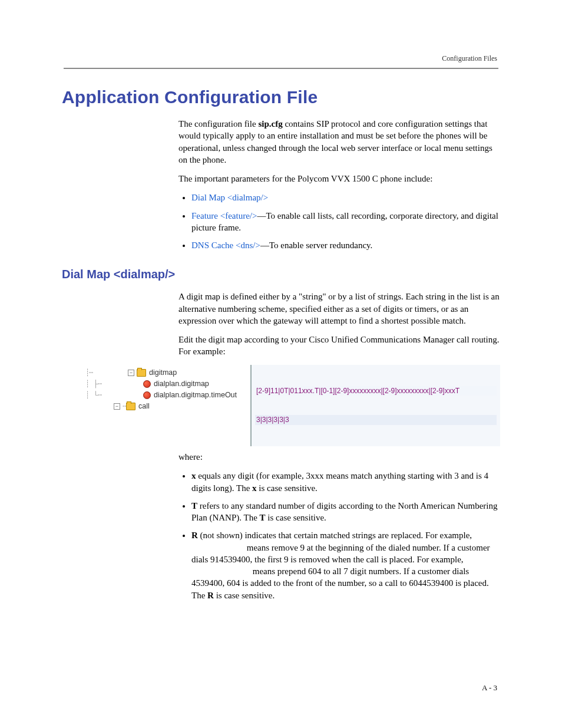 This screenshot has width=562, height=728. Describe the element at coordinates (281, 68) in the screenshot. I see `header-rule` at that location.